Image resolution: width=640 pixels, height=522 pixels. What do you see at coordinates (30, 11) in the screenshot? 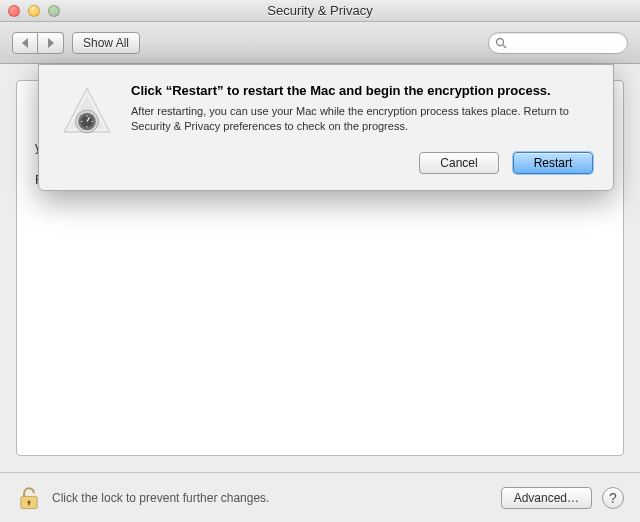
I see `window-controls` at bounding box center [30, 11].